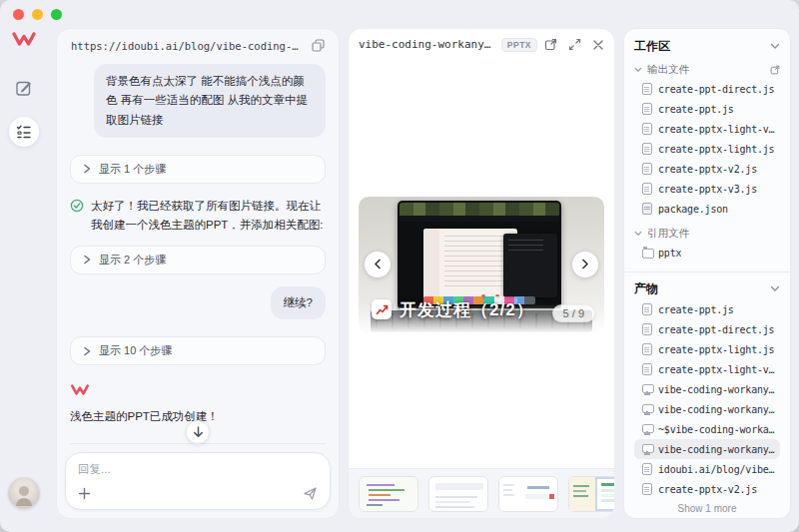 This screenshot has width=799, height=532. Describe the element at coordinates (56, 14) in the screenshot. I see `zoom-window-button` at that location.